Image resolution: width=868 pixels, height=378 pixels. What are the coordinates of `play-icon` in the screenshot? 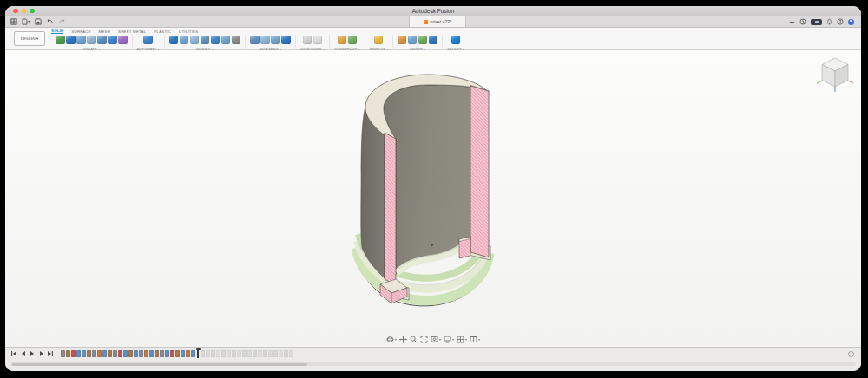 It's located at (32, 354).